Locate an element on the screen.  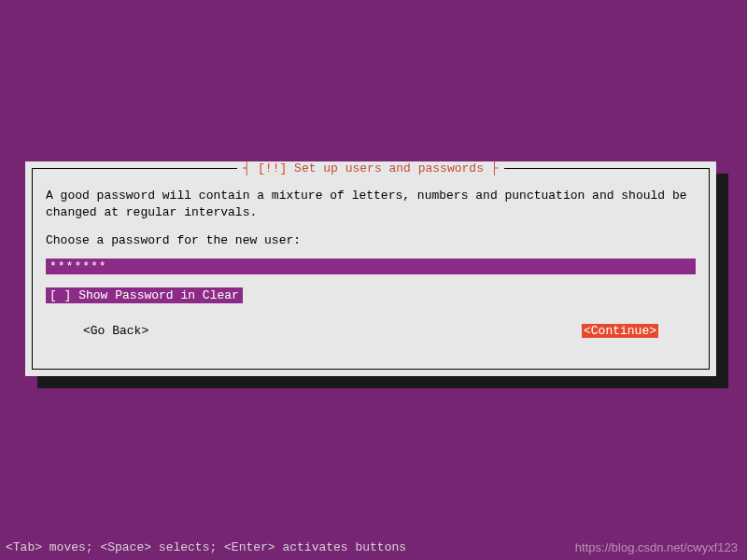
checkbox-label: Show Password in Clear is located at coordinates (159, 295).